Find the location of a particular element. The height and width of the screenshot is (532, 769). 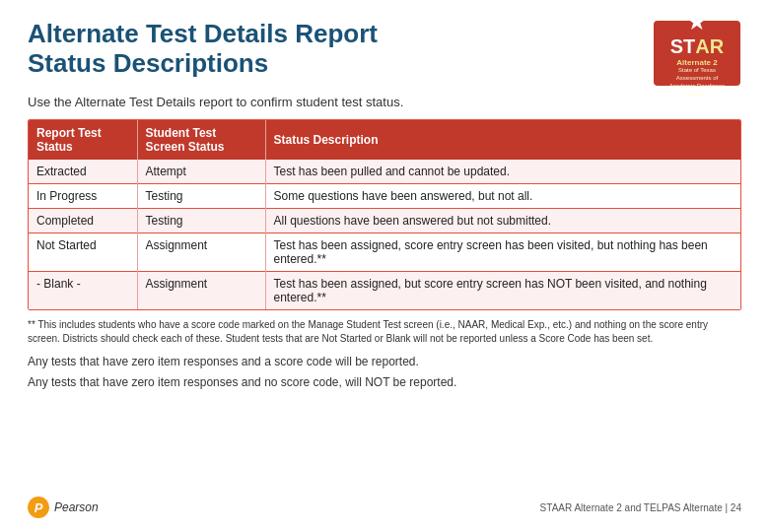

logo-st: ST is located at coordinates (683, 47).